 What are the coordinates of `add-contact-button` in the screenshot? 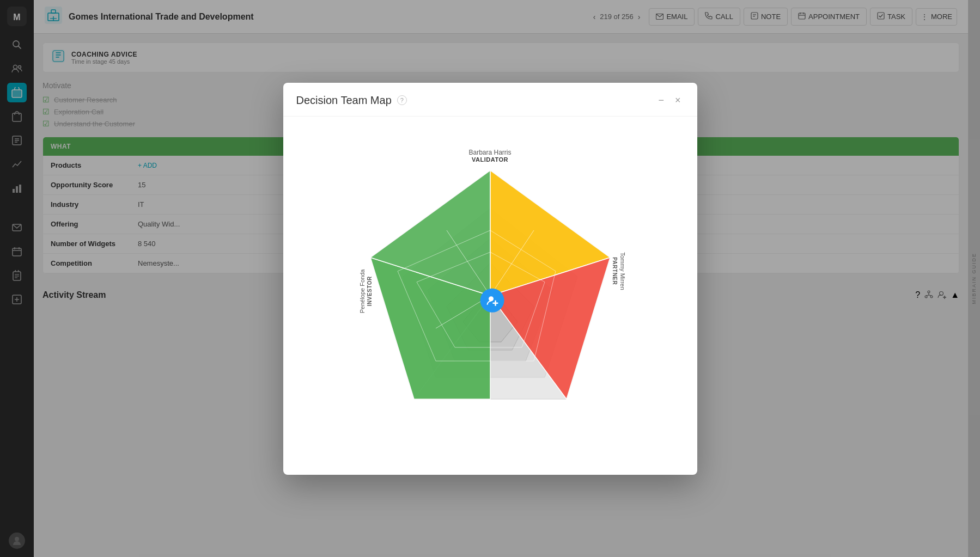 It's located at (492, 300).